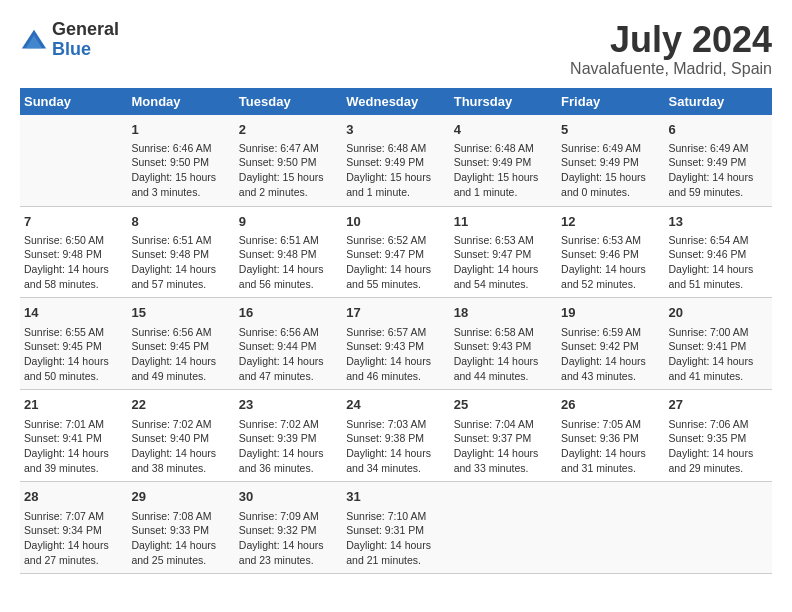 The image size is (792, 612). What do you see at coordinates (718, 262) in the screenshot?
I see `day-detail: Sunrise: 6:54 AMSunset: 9:46 PMDaylight:…` at bounding box center [718, 262].